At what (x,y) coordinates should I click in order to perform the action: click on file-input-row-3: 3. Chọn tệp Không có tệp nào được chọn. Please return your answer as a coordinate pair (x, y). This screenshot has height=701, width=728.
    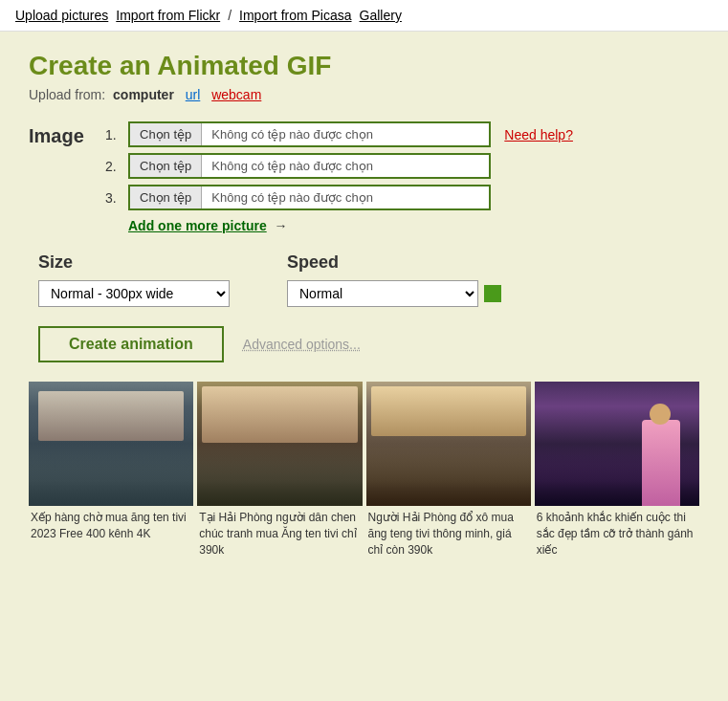
    Looking at the image, I should click on (402, 197).